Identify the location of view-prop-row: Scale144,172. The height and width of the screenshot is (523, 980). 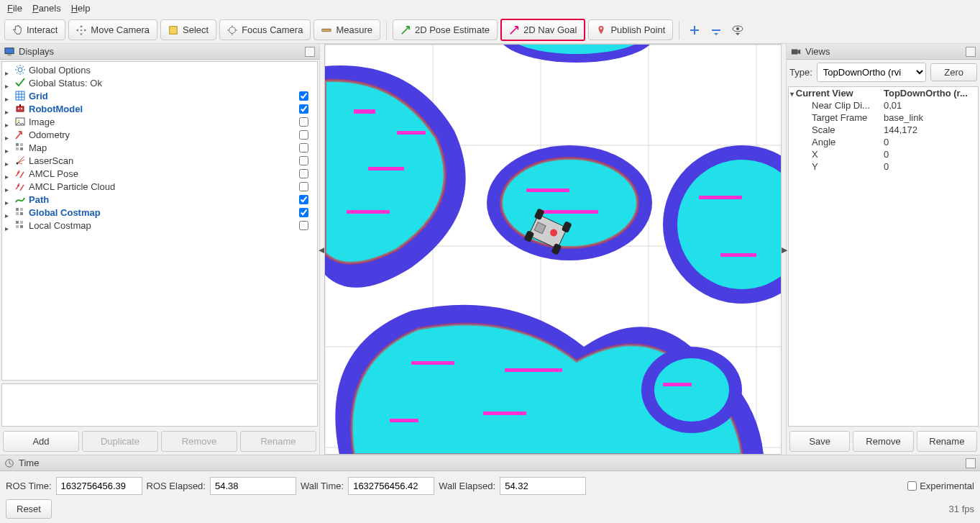
(883, 129).